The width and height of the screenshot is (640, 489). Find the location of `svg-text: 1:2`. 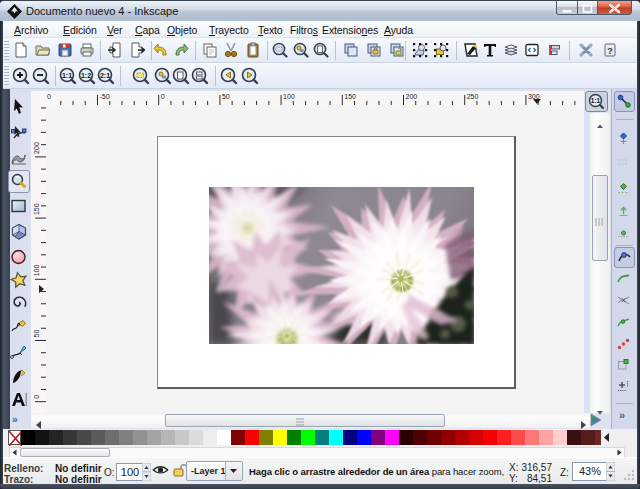

svg-text: 1:2 is located at coordinates (86, 76).